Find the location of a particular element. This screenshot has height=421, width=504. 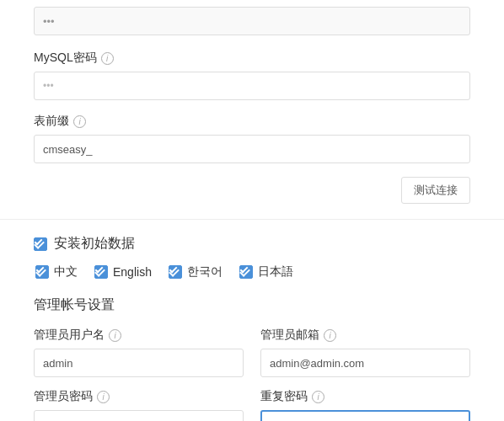

lang-label-japanese: 日本語 is located at coordinates (276, 272).